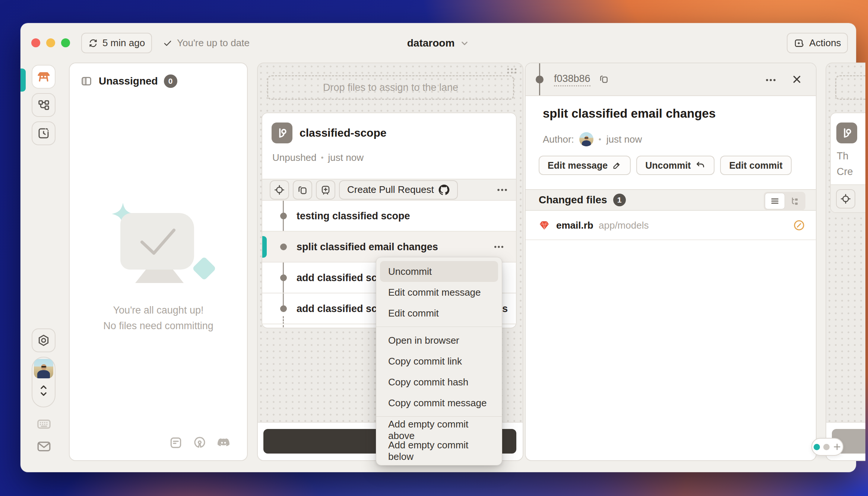 The width and height of the screenshot is (868, 496). I want to click on next-branch-text-line2: Cre, so click(845, 172).